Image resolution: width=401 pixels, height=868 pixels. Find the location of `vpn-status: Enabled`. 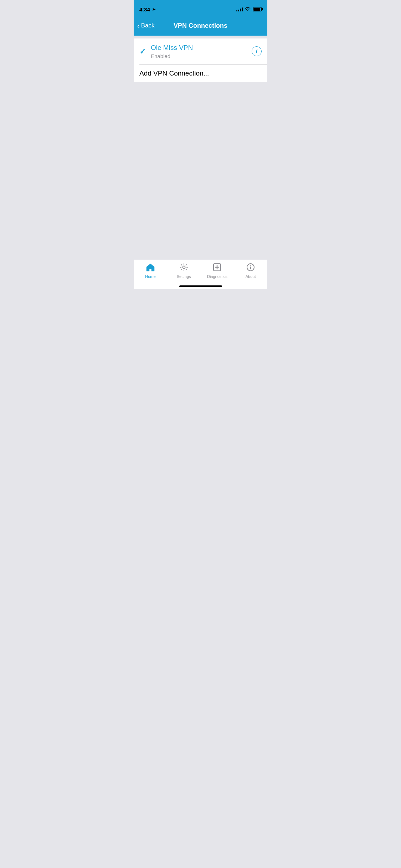

vpn-status: Enabled is located at coordinates (201, 56).